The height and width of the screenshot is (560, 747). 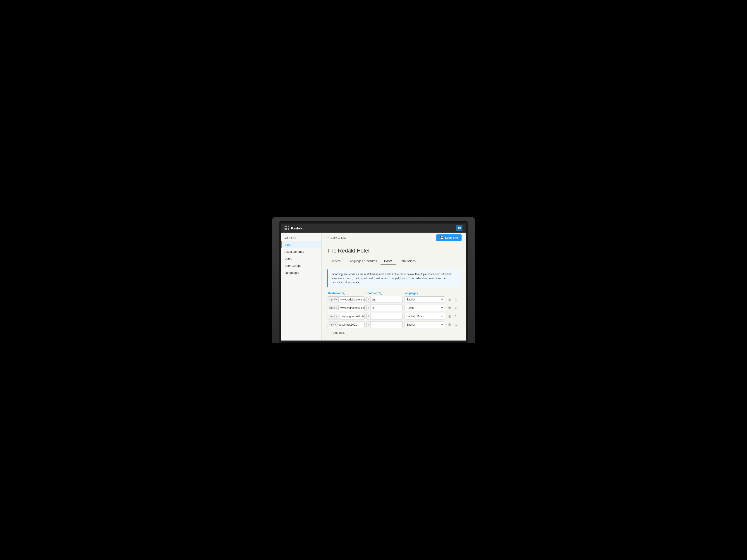 What do you see at coordinates (374, 280) in the screenshot?
I see `laptop-body: Redakt AD Manage Sites Asset Libraries U…` at bounding box center [374, 280].